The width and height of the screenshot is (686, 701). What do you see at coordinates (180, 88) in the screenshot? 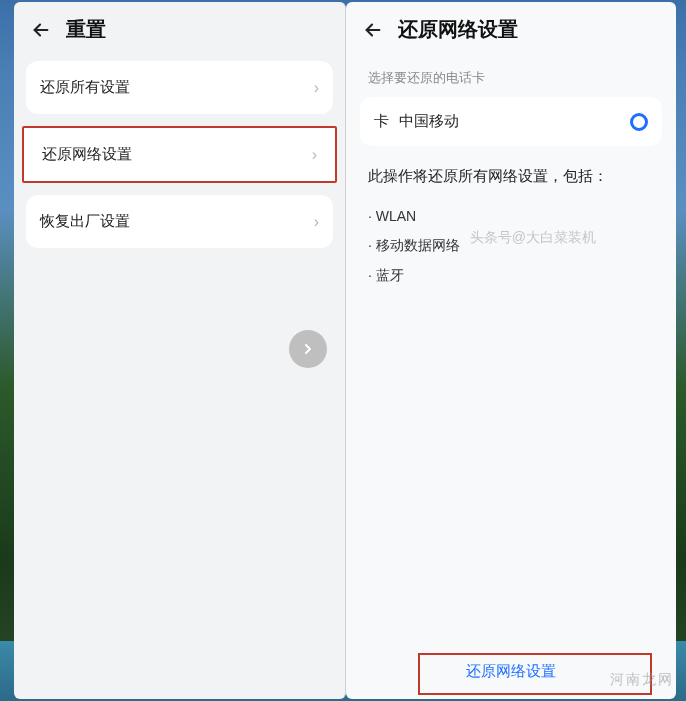
I see `option-reset-all: 还原所有设置 ›` at bounding box center [180, 88].